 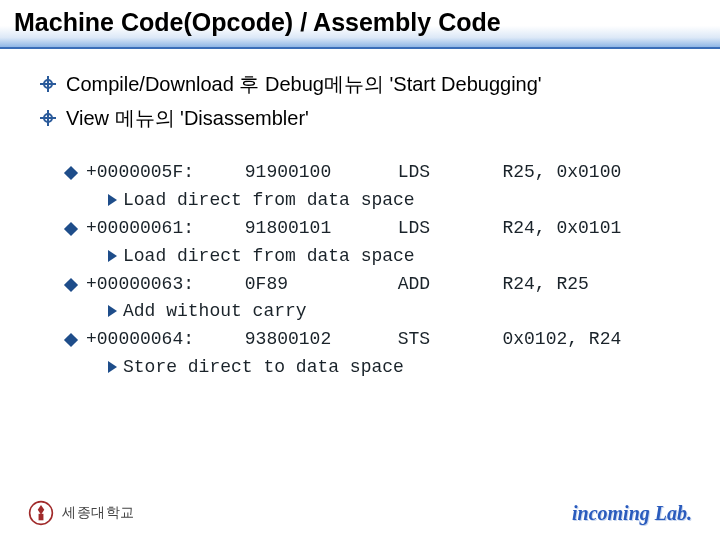 What do you see at coordinates (562, 340) in the screenshot?
I see `disasm-operands: 0x0102, R24` at bounding box center [562, 340].